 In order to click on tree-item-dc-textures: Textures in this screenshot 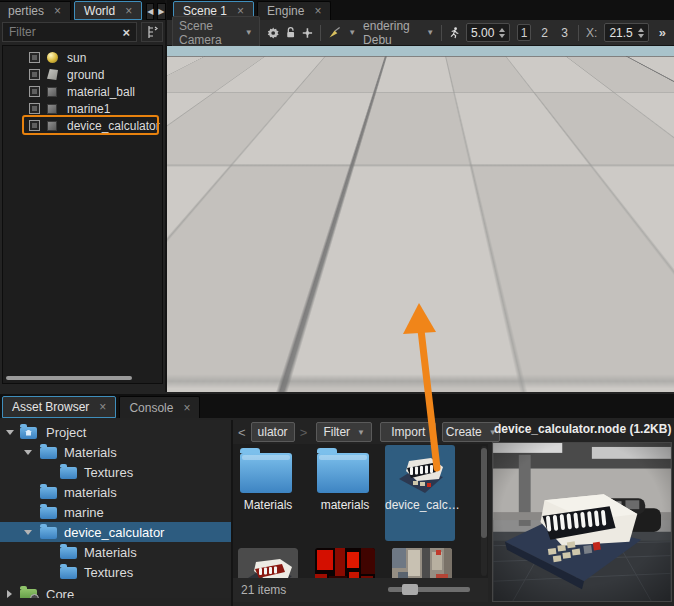, I will do `click(116, 572)`.